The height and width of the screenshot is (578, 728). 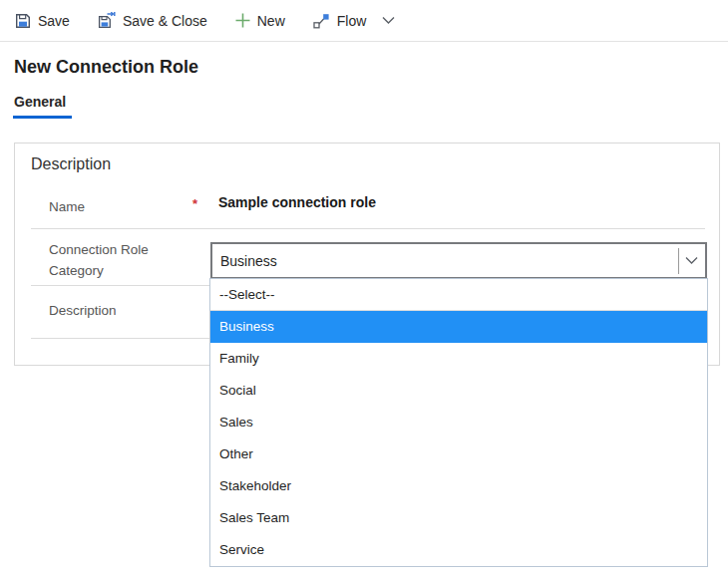 I want to click on dropdown-option-sales: Sales, so click(x=459, y=423).